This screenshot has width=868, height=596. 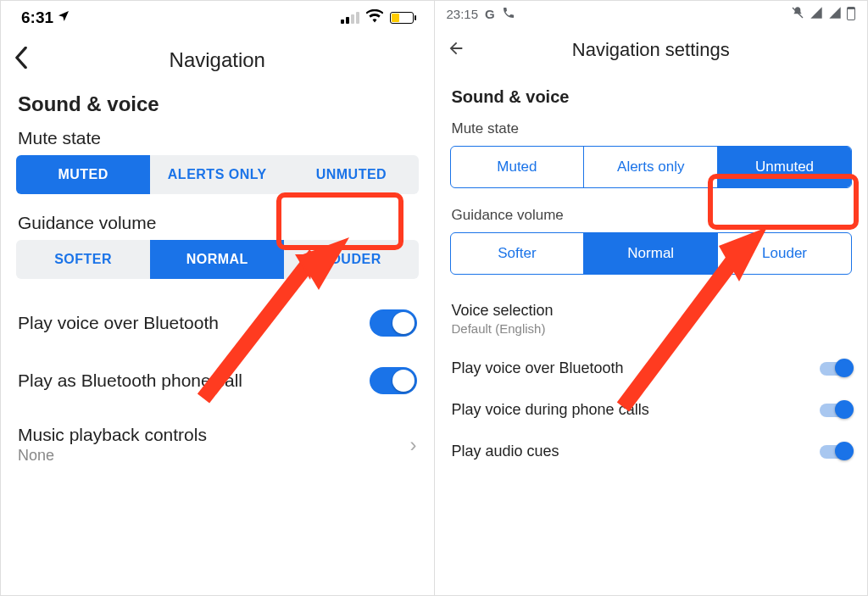 What do you see at coordinates (835, 410) in the screenshot?
I see `switch-calls` at bounding box center [835, 410].